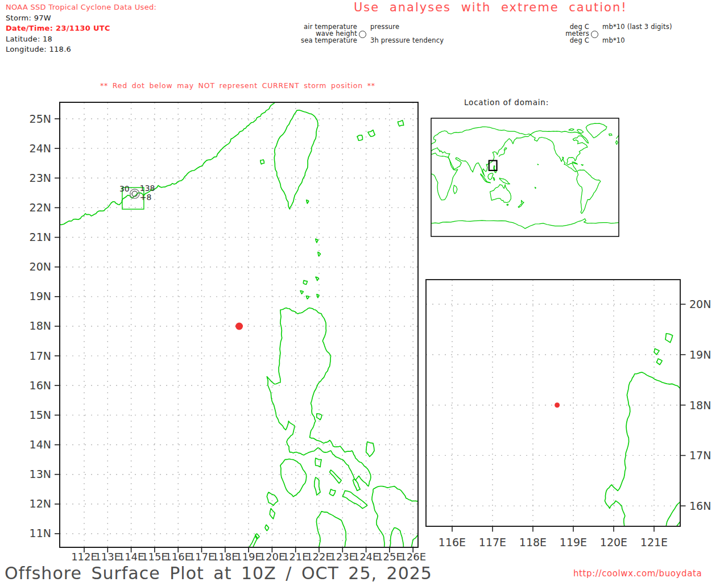  I want to click on lat-axis-label: 15N, so click(40, 415).